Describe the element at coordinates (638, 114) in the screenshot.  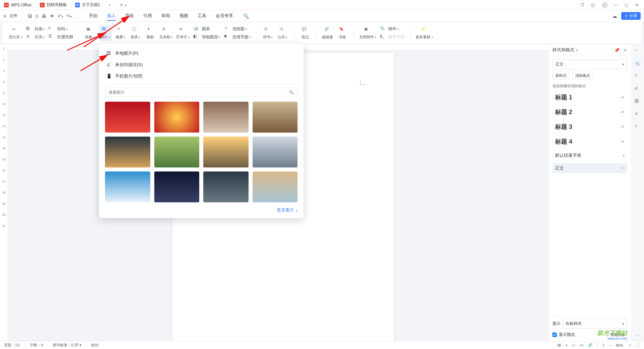
I see `tools-icon: ✕` at that location.